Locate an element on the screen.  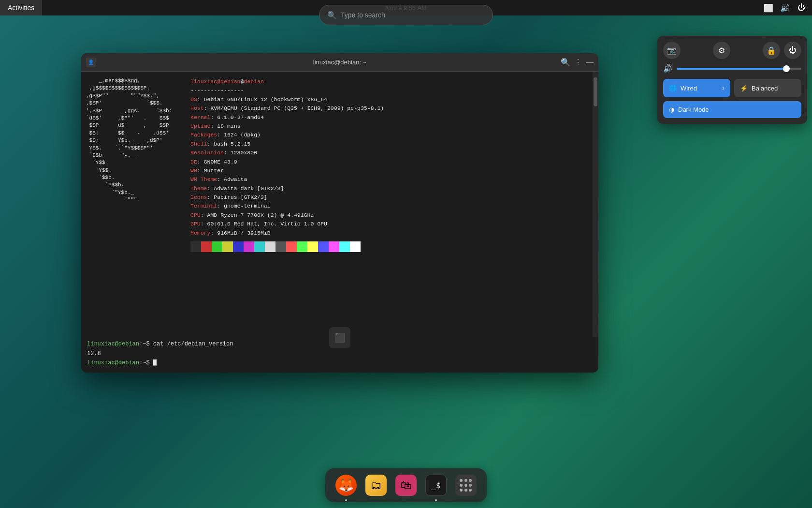
scrollbar-track is located at coordinates (595, 222).